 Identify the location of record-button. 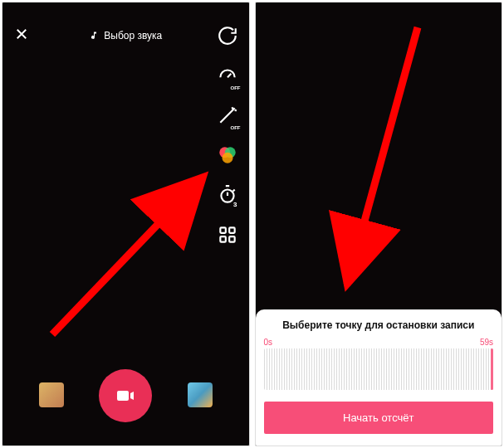
(125, 396).